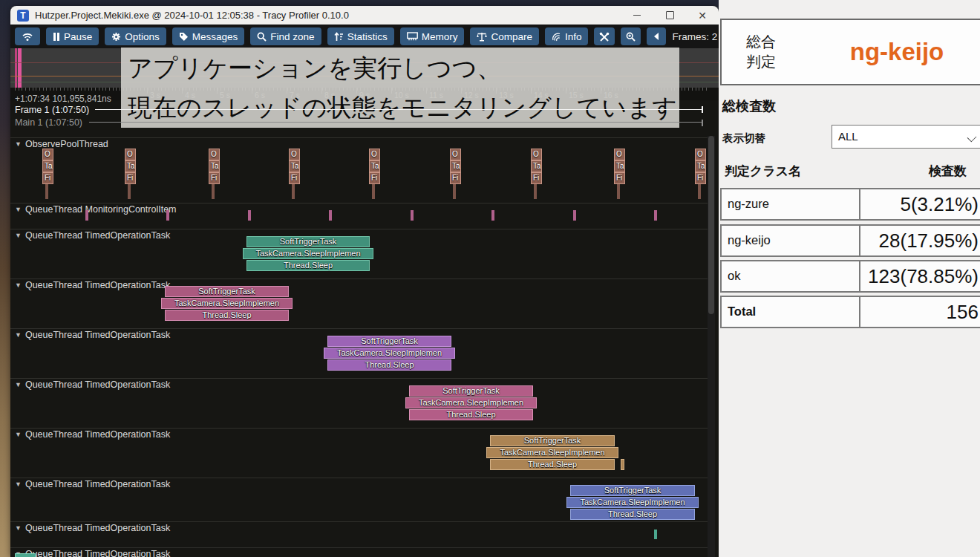 This screenshot has height=557, width=980. What do you see at coordinates (135, 36) in the screenshot?
I see `options-button: Options` at bounding box center [135, 36].